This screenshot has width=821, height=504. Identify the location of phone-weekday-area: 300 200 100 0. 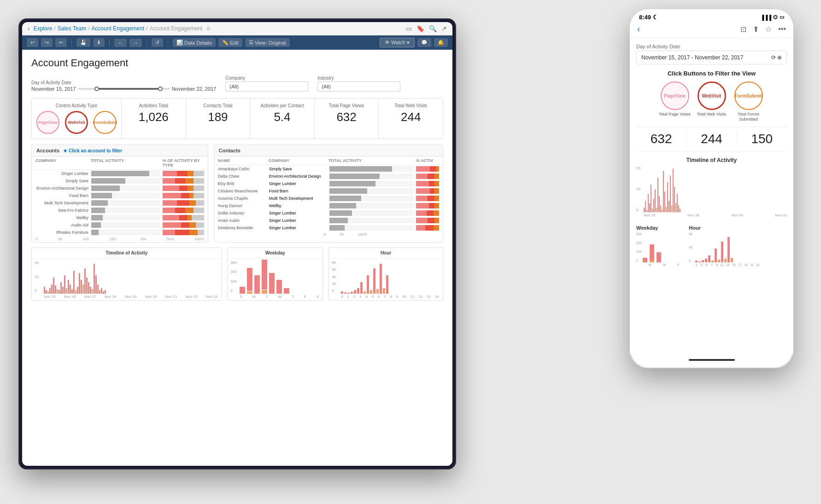
(661, 251).